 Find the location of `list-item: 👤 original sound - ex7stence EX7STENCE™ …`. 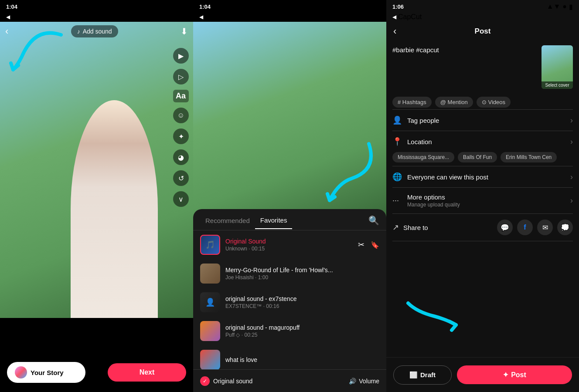

list-item: 👤 original sound - ex7stence EX7STENCE™ … is located at coordinates (290, 302).